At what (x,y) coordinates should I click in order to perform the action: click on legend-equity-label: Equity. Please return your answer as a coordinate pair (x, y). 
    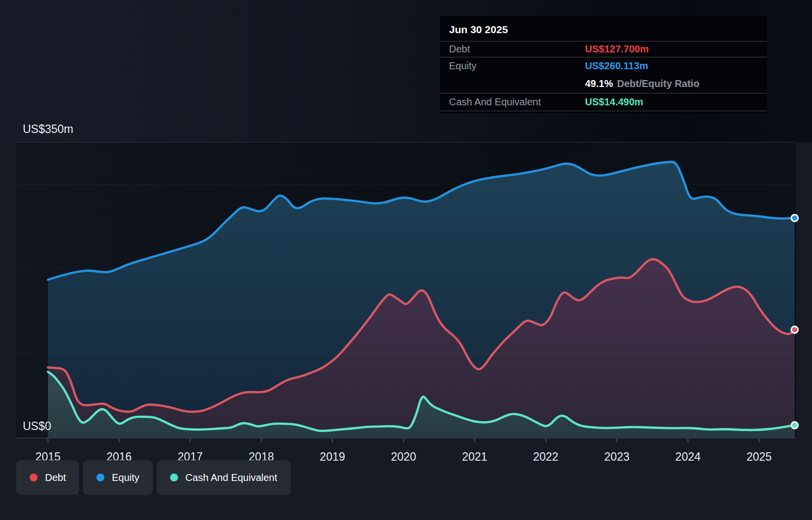
    Looking at the image, I should click on (126, 477).